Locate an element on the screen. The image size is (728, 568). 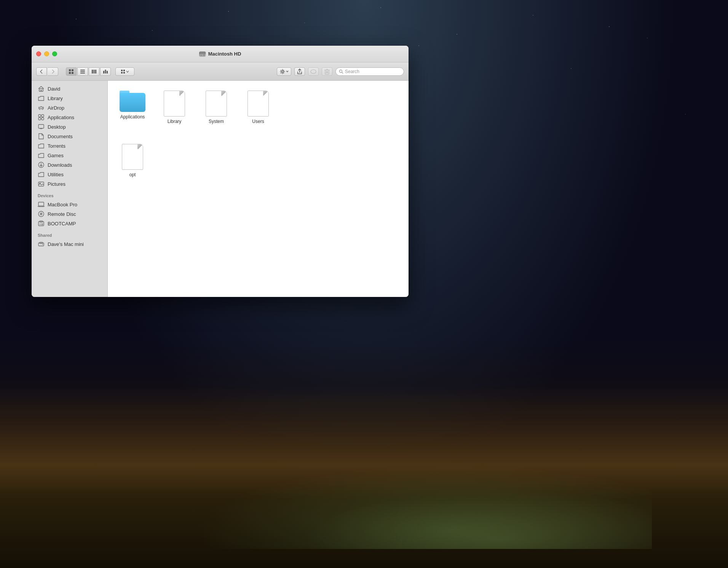
tag-icon is located at coordinates (313, 72).